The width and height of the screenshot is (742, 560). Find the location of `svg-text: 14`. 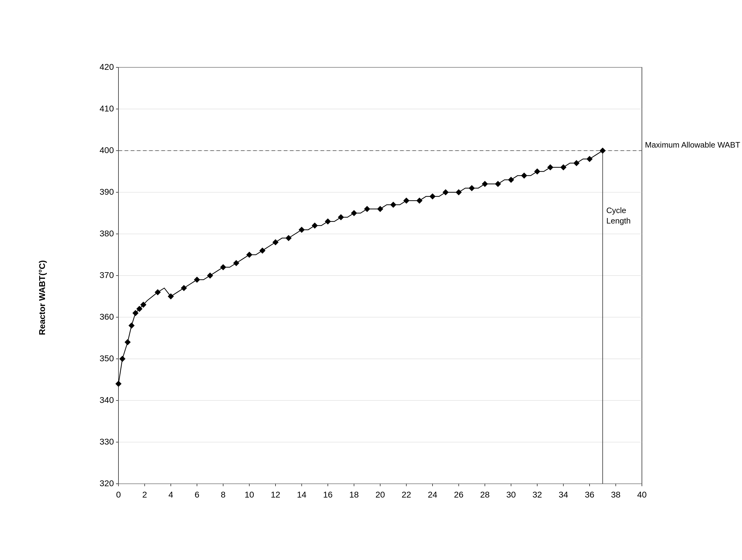

svg-text: 14 is located at coordinates (302, 495).